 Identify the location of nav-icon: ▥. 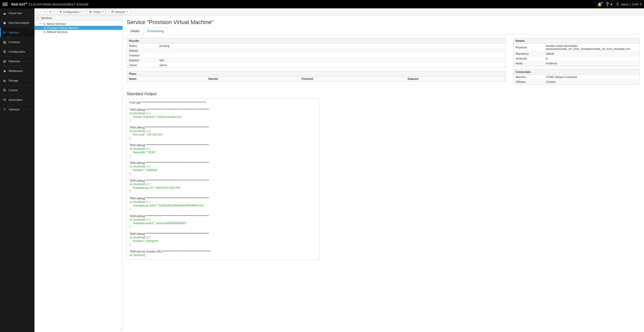
(5, 42).